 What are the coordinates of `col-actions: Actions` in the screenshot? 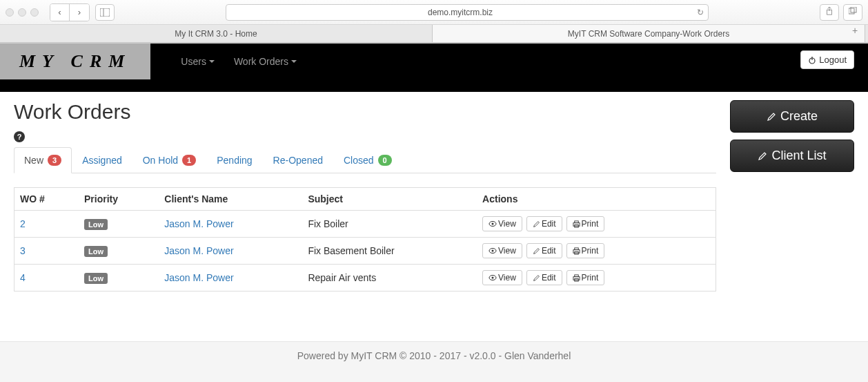 It's located at (596, 199).